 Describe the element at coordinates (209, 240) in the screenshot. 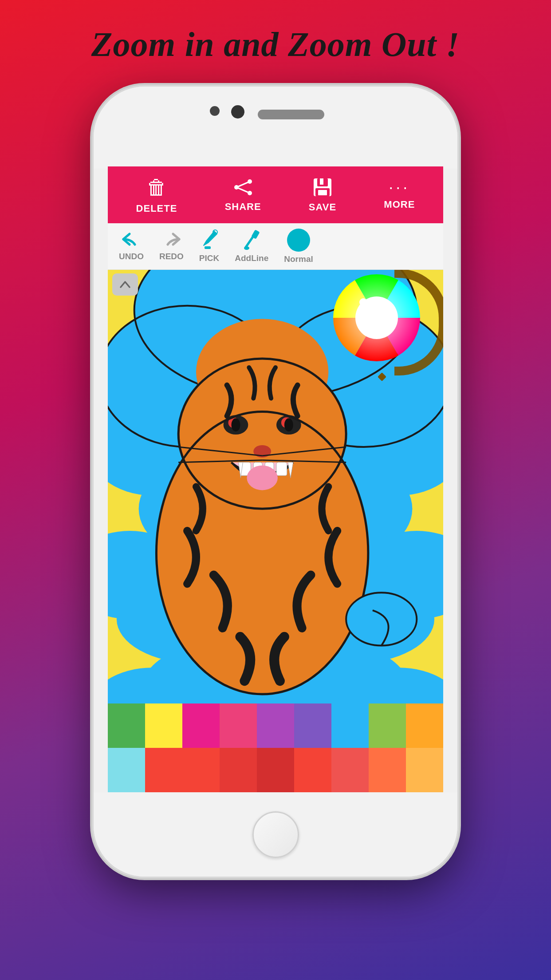

I see `pick-icon` at that location.